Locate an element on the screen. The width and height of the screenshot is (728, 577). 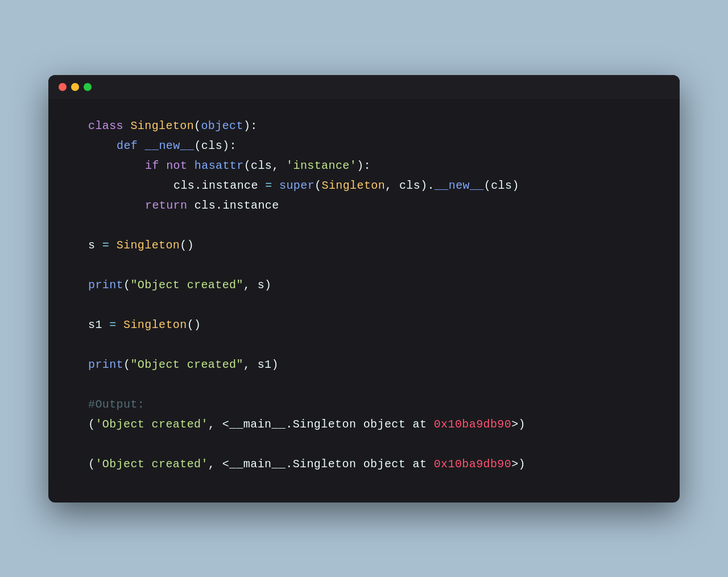
close-button is located at coordinates (63, 87).